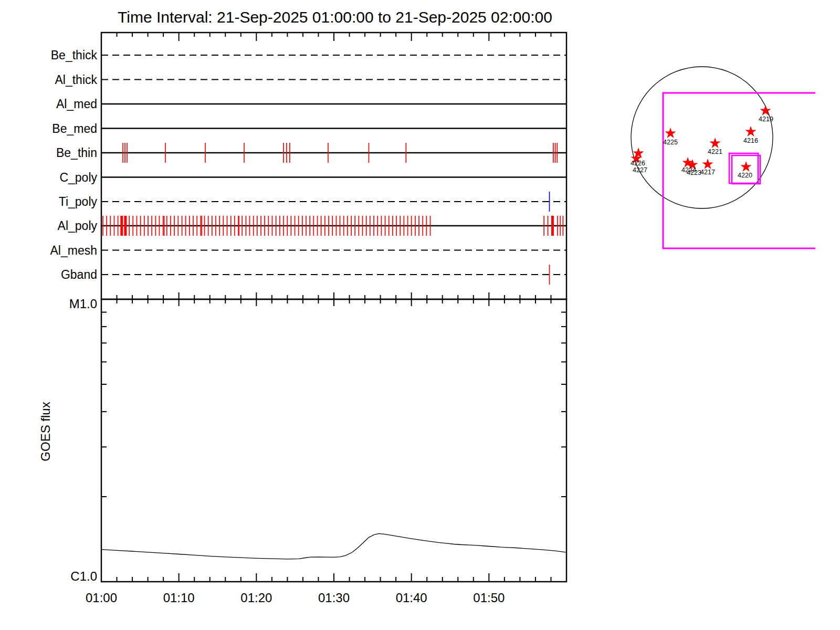 This screenshot has width=840, height=630. Describe the element at coordinates (311, 104) in the screenshot. I see `filter-row-Al_med: Al_med` at that location.